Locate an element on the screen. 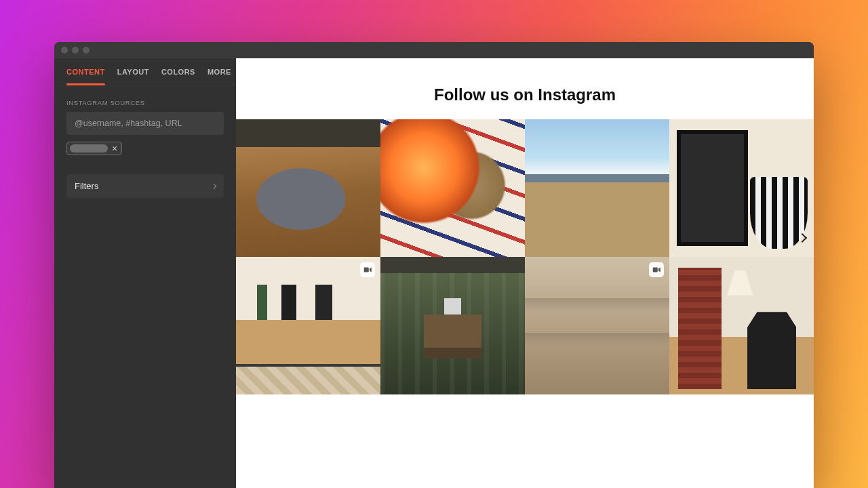 This screenshot has height=488, width=868. window-titlebar is located at coordinates (434, 50).